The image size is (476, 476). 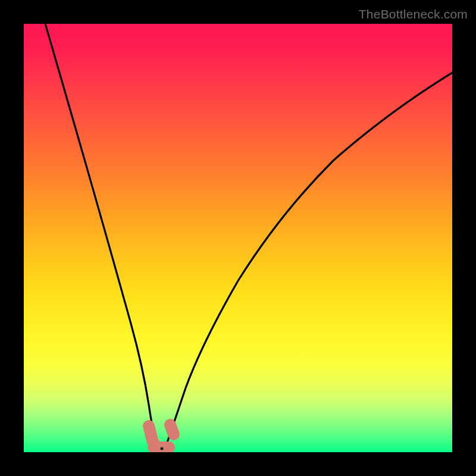 I want to click on watermark-text: TheBottleneck.com, so click(x=413, y=14).